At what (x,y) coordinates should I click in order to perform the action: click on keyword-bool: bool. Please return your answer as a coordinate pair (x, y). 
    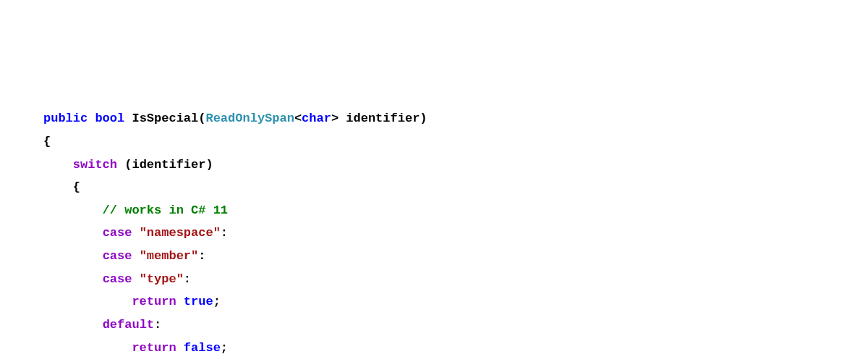
    Looking at the image, I should click on (110, 119).